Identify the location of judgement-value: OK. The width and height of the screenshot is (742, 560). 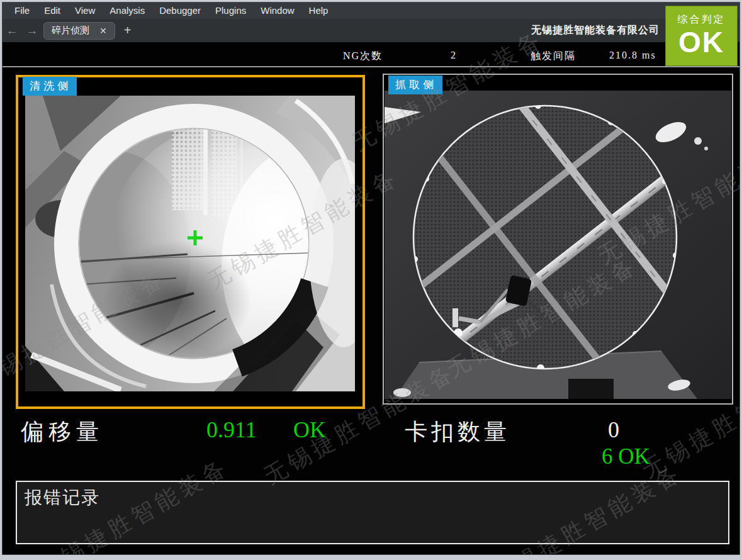
(701, 42).